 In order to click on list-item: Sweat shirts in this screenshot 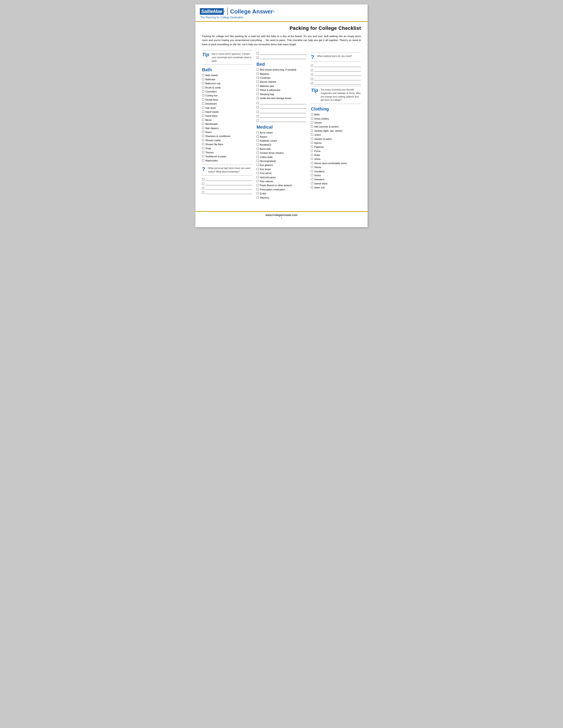, I will do `click(336, 184)`.